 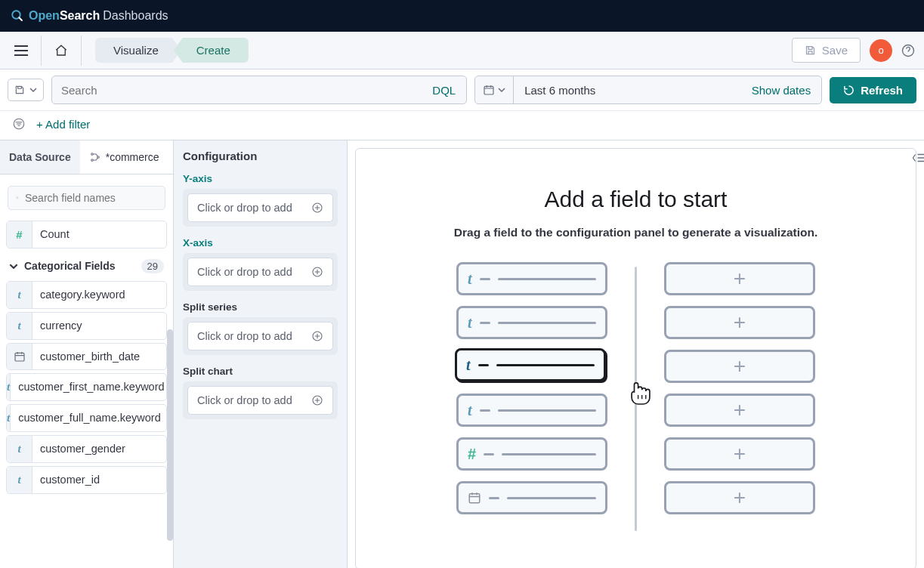 What do you see at coordinates (260, 178) in the screenshot?
I see `y-axis-label: Y-axis` at bounding box center [260, 178].